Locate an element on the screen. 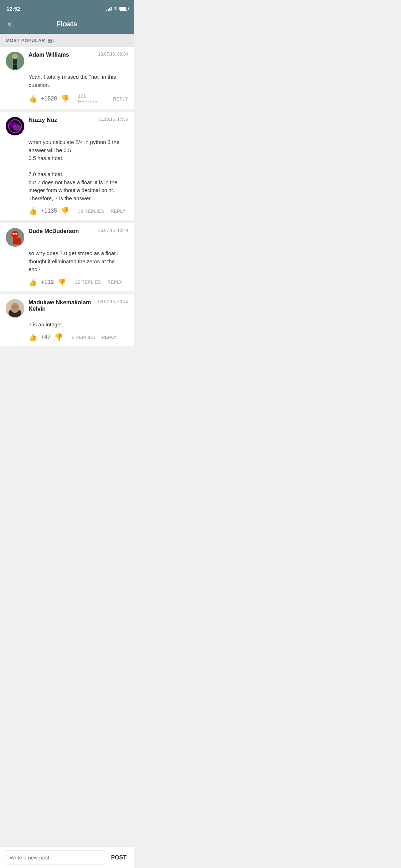 The height and width of the screenshot is (868, 401). post-header: Madukwe Nkemakolam Kelvin 08.07.16, 09:4… is located at coordinates (67, 309).